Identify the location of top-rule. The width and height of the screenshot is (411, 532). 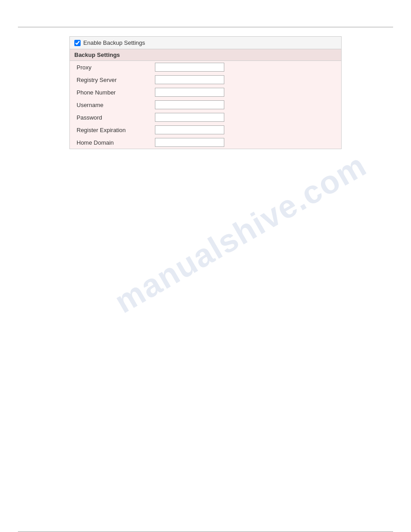
(206, 27).